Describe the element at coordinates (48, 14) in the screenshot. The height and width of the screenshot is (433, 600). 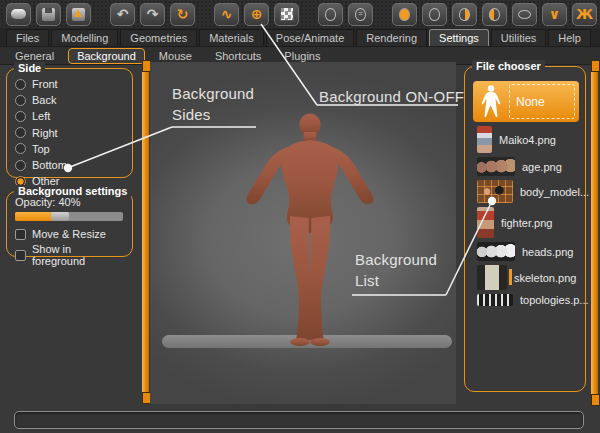
I see `save-button` at that location.